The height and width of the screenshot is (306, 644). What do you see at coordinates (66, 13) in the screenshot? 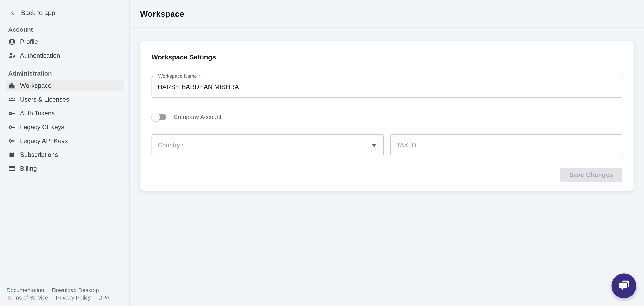
I see `back-to-app-button: Back to app` at bounding box center [66, 13].